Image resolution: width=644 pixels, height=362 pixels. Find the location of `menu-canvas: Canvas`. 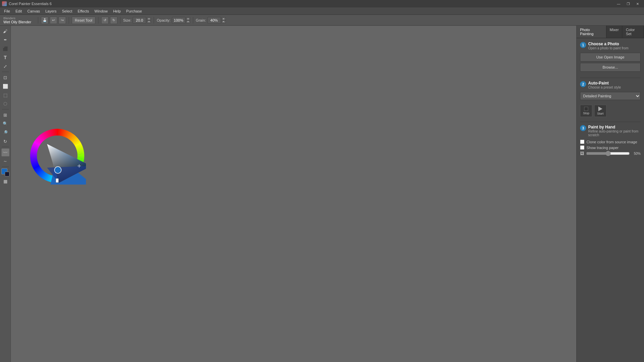

menu-canvas: Canvas is located at coordinates (34, 11).